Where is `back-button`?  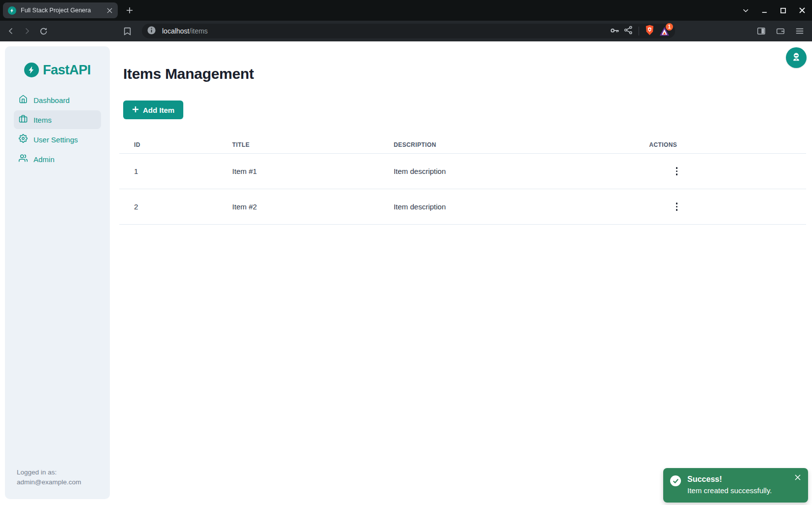
back-button is located at coordinates (11, 31).